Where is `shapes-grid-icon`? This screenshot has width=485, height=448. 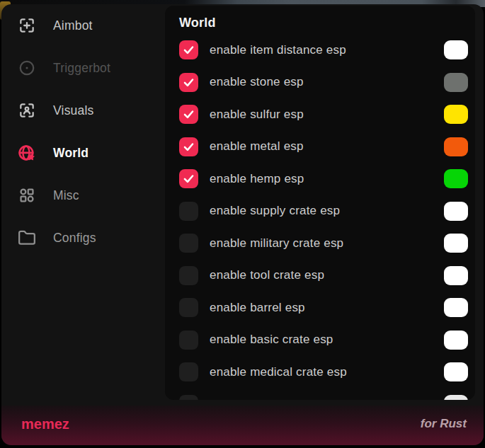 shapes-grid-icon is located at coordinates (27, 195).